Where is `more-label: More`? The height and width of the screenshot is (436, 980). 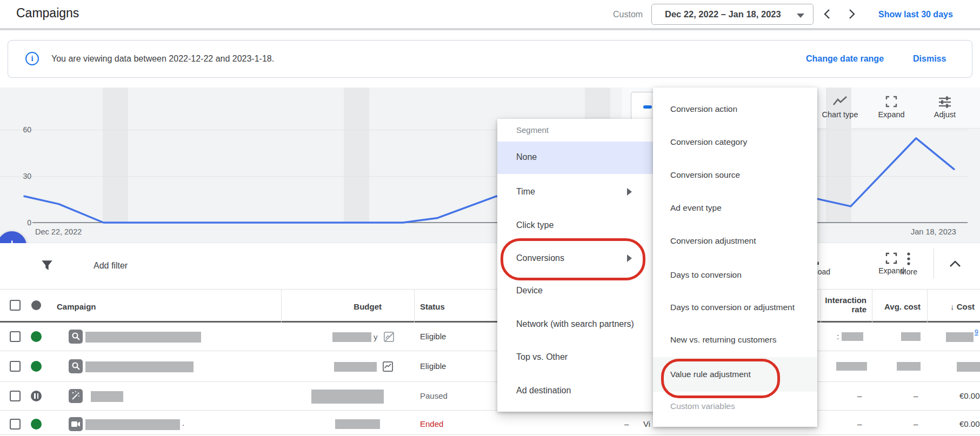
more-label: More is located at coordinates (909, 272).